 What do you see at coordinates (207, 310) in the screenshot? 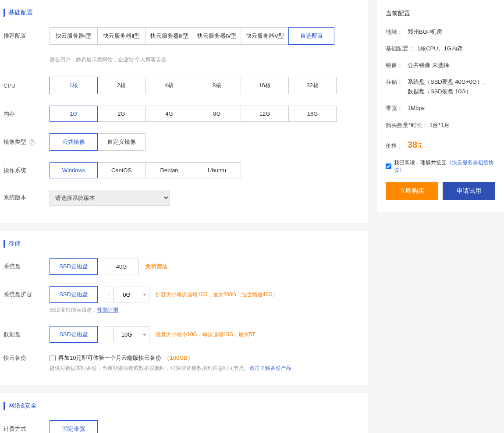
I see `perf-line: SSD高性能云磁盘：性能评测` at bounding box center [207, 310].